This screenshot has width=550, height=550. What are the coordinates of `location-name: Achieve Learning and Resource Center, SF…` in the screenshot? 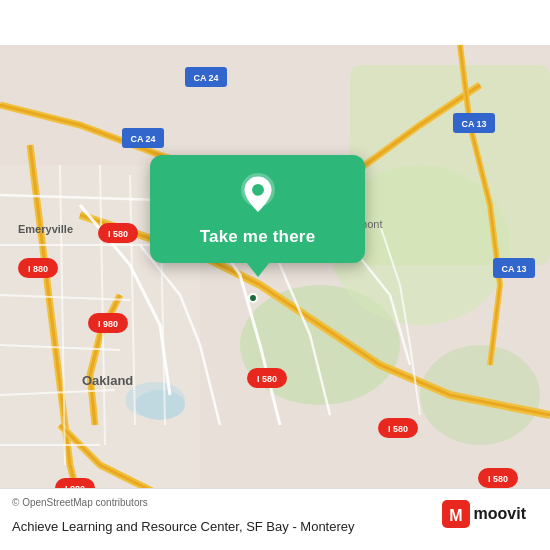 It's located at (184, 526).